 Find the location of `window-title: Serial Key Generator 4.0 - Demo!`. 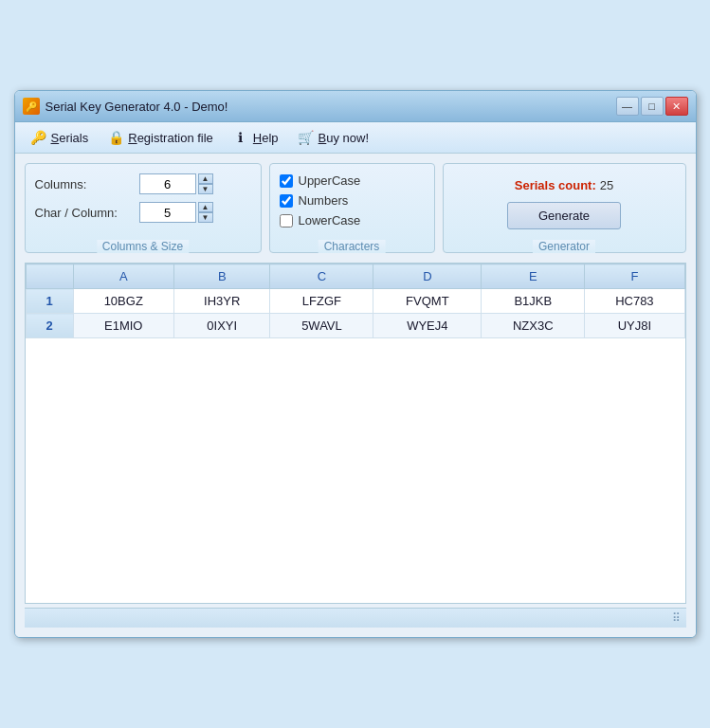

window-title: Serial Key Generator 4.0 - Demo! is located at coordinates (137, 106).